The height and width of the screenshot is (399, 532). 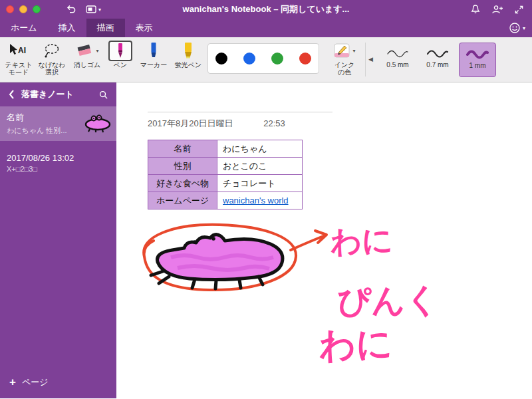 What do you see at coordinates (59, 94) in the screenshot?
I see `sidebar-header: 落書きノート` at bounding box center [59, 94].